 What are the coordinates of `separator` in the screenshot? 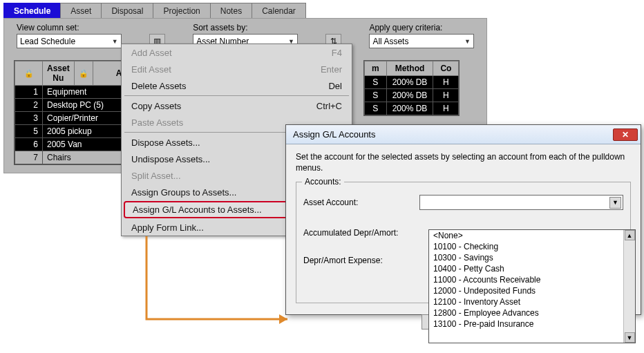 It's located at (236, 95).